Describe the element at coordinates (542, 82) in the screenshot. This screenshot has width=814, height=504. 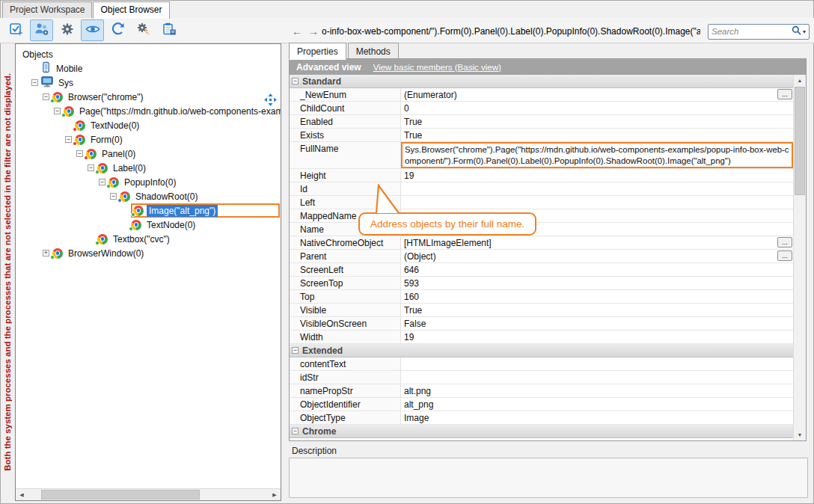
I see `section-header-standard: −Standard` at that location.